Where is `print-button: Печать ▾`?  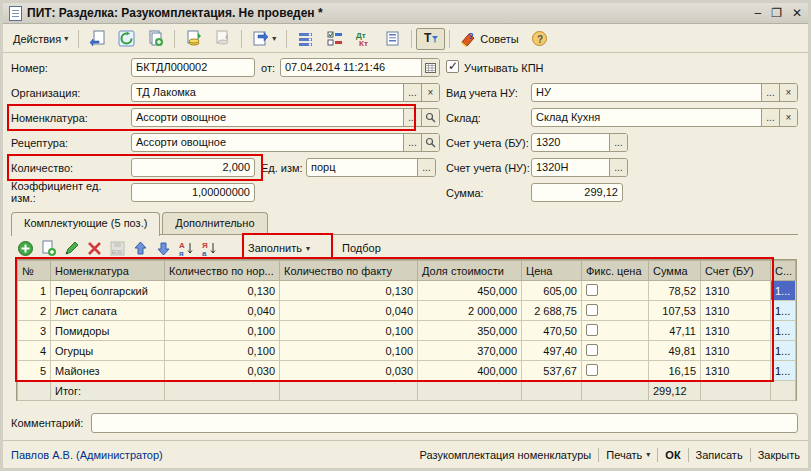
print-button: Печать ▾ is located at coordinates (628, 455).